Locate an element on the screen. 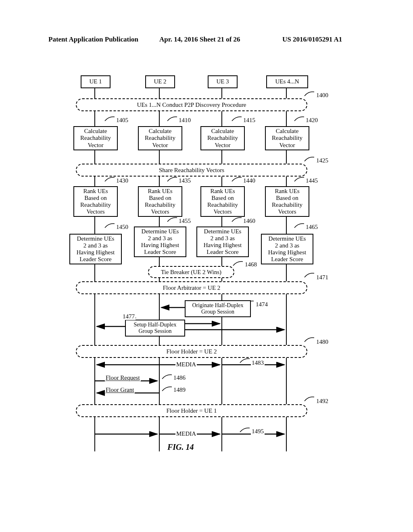  ref-1415: 1415 is located at coordinates (249, 120).